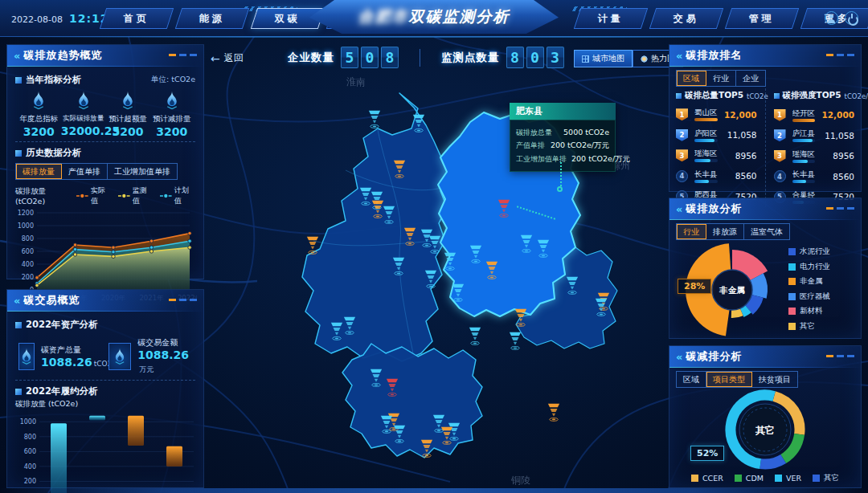  I want to click on tab-碳排放量: 碳排放量, so click(39, 172).